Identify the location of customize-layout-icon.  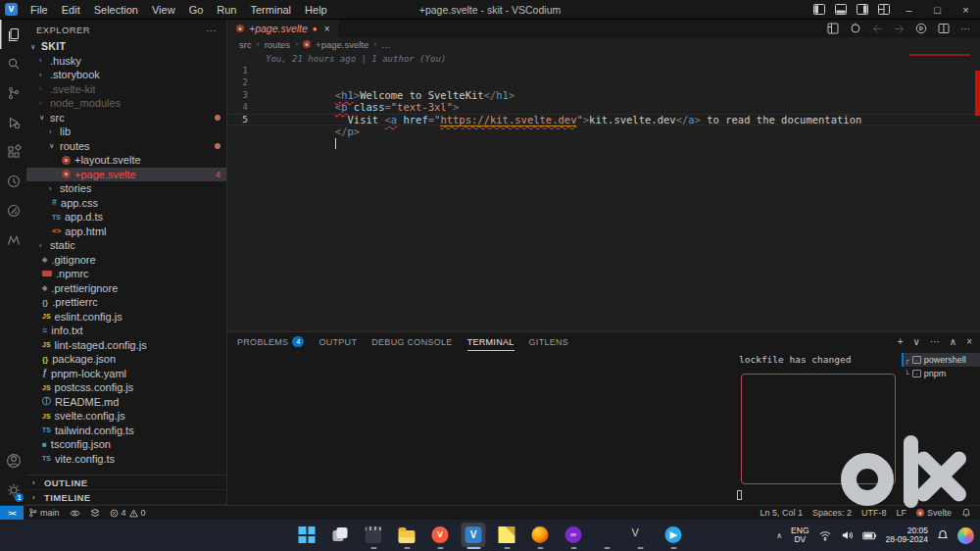
(884, 10).